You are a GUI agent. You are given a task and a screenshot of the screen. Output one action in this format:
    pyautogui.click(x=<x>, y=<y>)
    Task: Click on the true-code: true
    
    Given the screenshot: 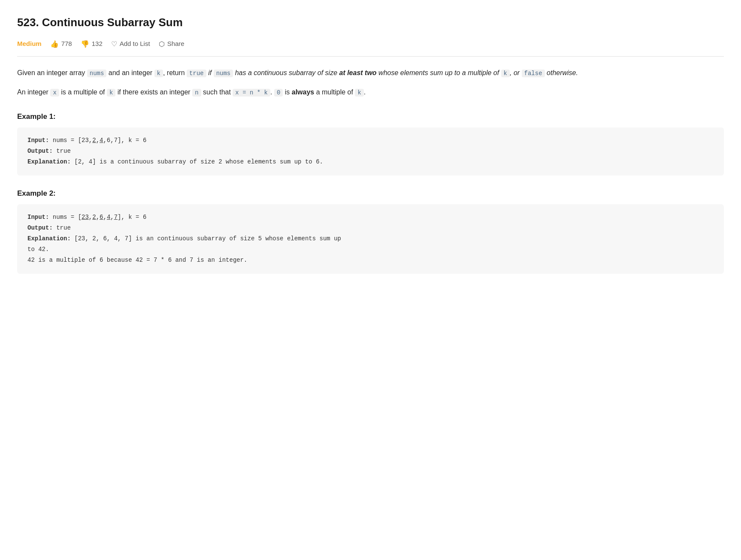 What is the action you would take?
    pyautogui.click(x=197, y=73)
    